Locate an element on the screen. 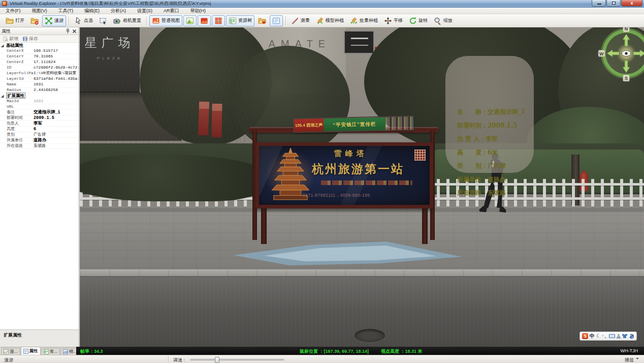 Image resolution: width=644 pixels, height=363 pixels. close-button: x is located at coordinates (632, 3).